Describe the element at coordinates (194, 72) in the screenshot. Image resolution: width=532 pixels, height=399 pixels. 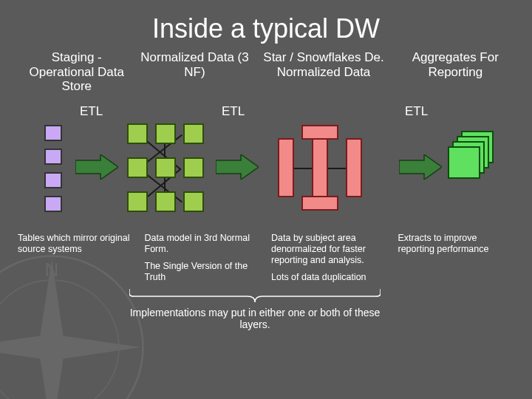
I see `stage-header-normalized: Normalized Data (3 NF)` at that location.